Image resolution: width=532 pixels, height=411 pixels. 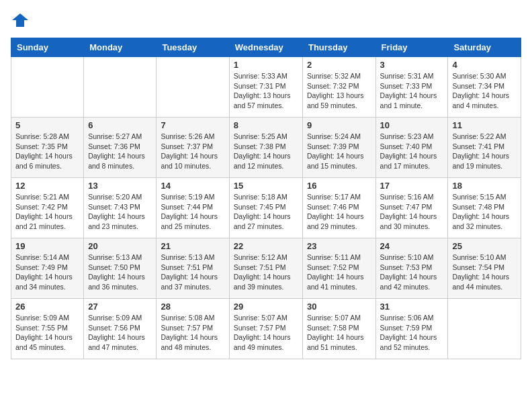 I want to click on calendar-cell: 27Sunrise: 5:09 AMSunset: 7:56 PMDayligh…, so click(x=120, y=329).